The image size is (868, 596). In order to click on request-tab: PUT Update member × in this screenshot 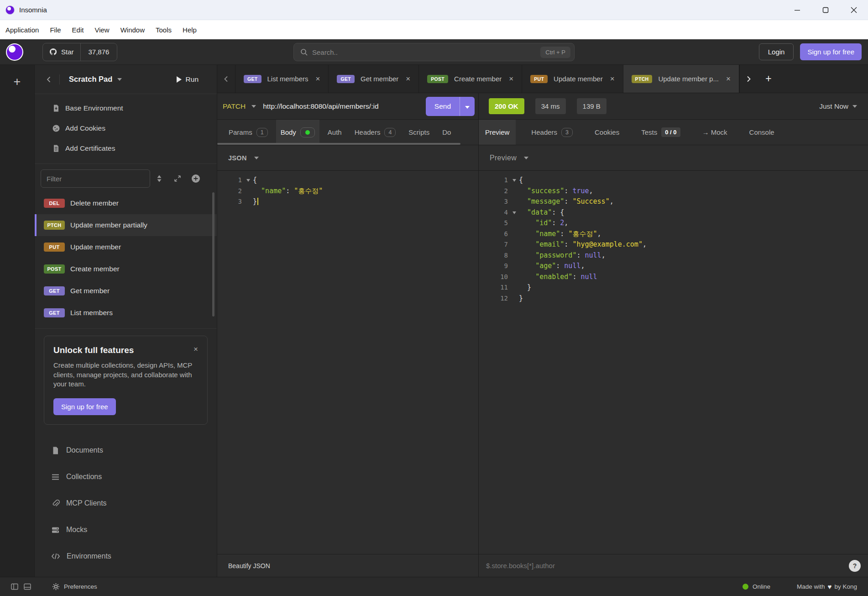, I will do `click(572, 79)`.